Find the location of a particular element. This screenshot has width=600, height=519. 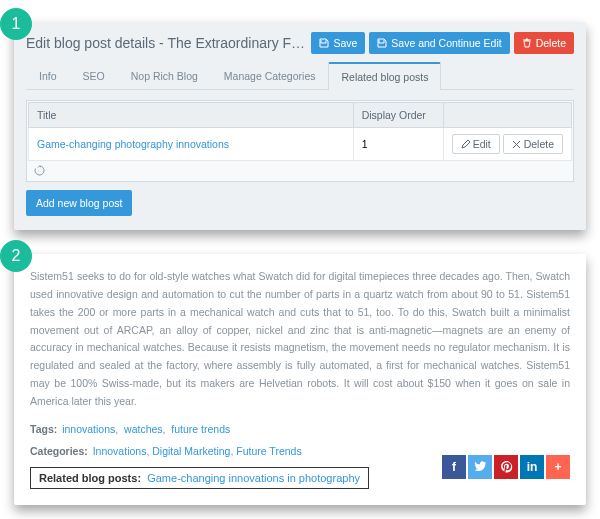

tab-bar: Info SEO Nop Rich Blog Manage Categories… is located at coordinates (300, 76).